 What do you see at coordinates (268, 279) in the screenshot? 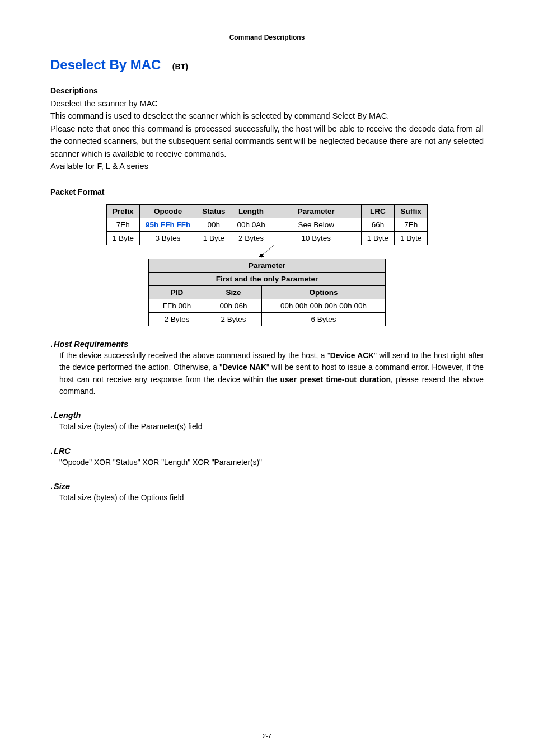
I see `param-first-row: First and the only Parameter` at bounding box center [268, 279].